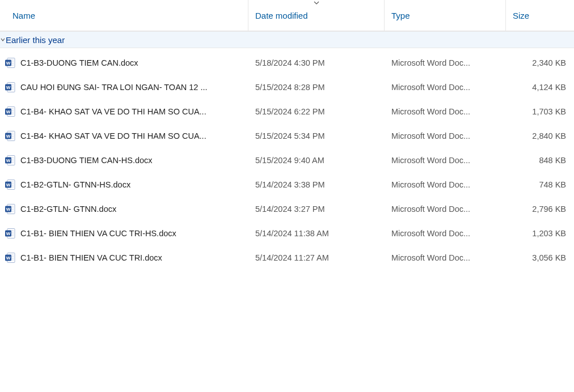 This screenshot has width=574, height=392. Describe the element at coordinates (400, 16) in the screenshot. I see `column-header-type-label: Type` at that location.